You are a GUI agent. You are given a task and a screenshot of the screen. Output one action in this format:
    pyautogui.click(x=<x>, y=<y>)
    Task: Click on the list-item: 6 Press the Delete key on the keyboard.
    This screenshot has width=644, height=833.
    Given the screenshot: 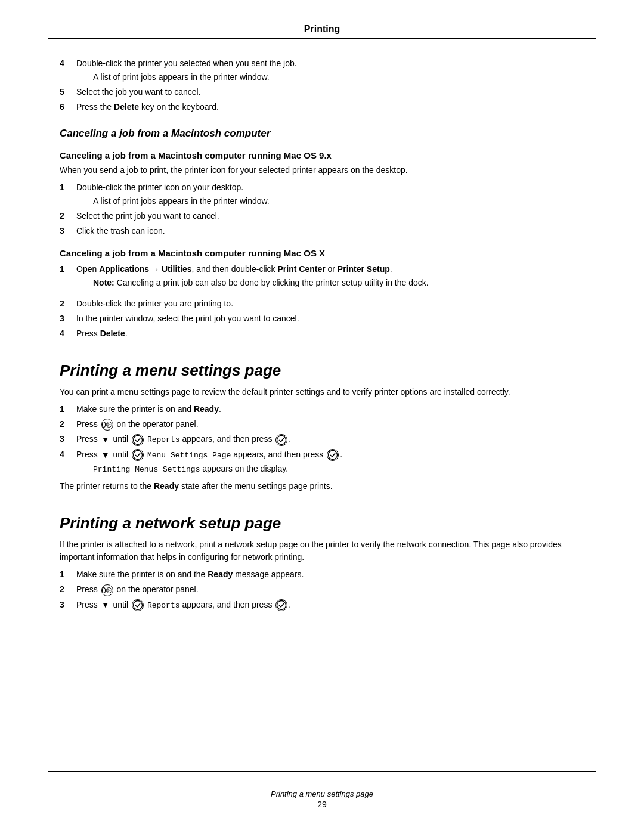 What is the action you would take?
    pyautogui.click(x=322, y=107)
    